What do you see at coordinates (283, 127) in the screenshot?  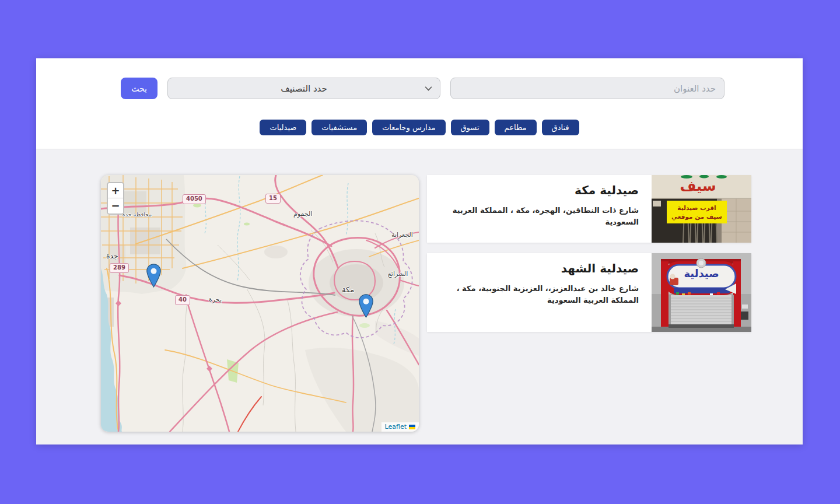 I see `category-button-pharmacies: صيدليات` at bounding box center [283, 127].